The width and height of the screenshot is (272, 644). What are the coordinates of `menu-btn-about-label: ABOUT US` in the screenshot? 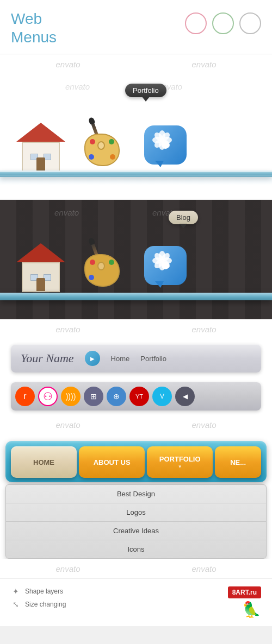 It's located at (112, 463).